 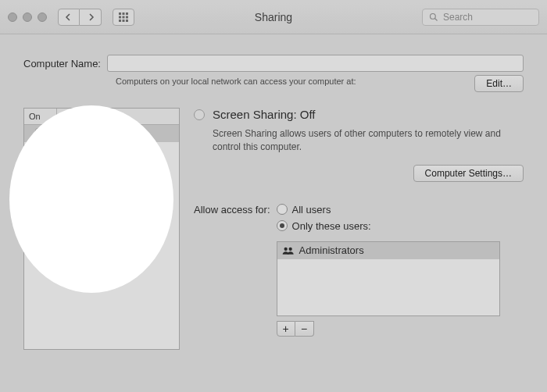 I want to click on status-indicator-icon, so click(x=199, y=115).